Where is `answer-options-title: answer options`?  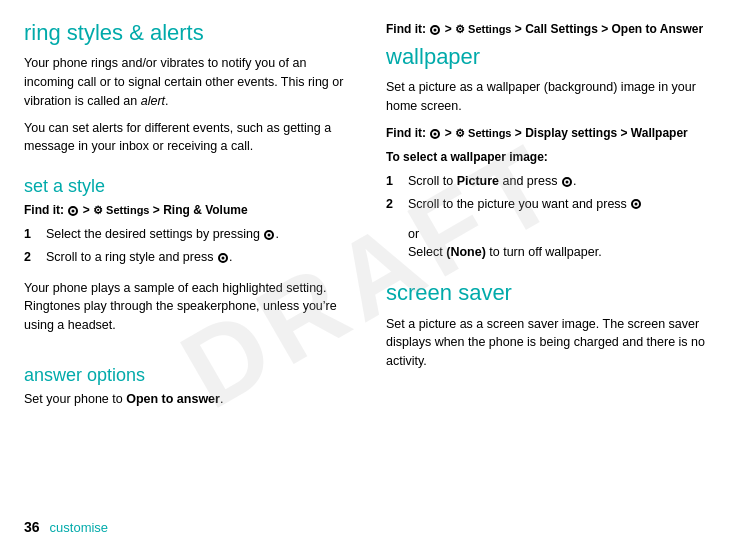
answer-options-title: answer options is located at coordinates (190, 376).